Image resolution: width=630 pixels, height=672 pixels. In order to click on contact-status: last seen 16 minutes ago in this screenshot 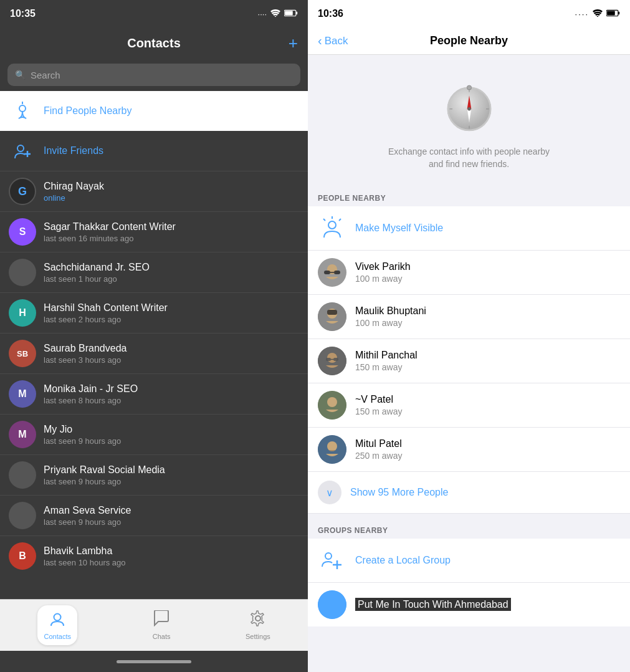, I will do `click(171, 238)`.